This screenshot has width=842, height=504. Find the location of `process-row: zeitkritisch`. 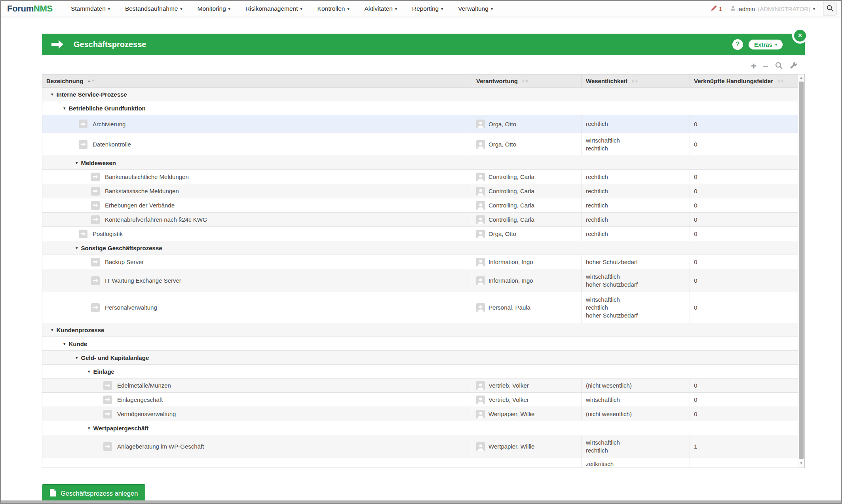

process-row: zeitkritisch is located at coordinates (420, 463).